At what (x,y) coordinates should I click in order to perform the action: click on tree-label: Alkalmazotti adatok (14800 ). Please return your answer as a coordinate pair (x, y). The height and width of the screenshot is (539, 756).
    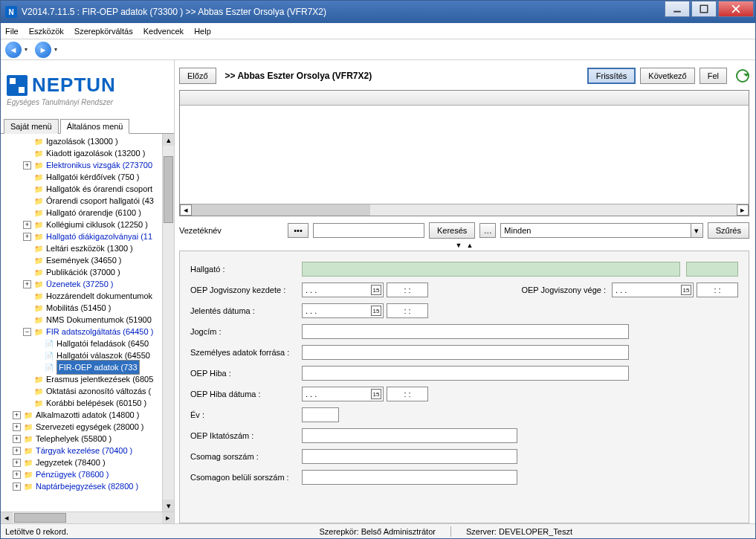
    Looking at the image, I should click on (88, 415).